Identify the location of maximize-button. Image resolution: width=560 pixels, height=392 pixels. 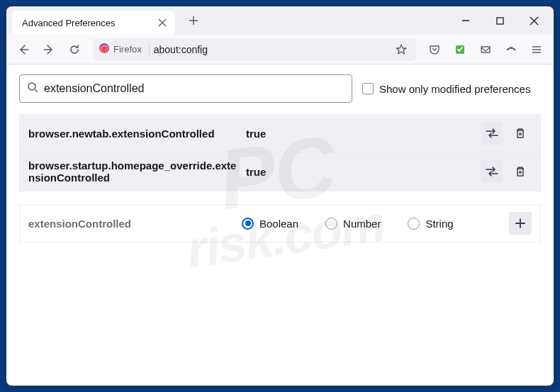
(500, 21).